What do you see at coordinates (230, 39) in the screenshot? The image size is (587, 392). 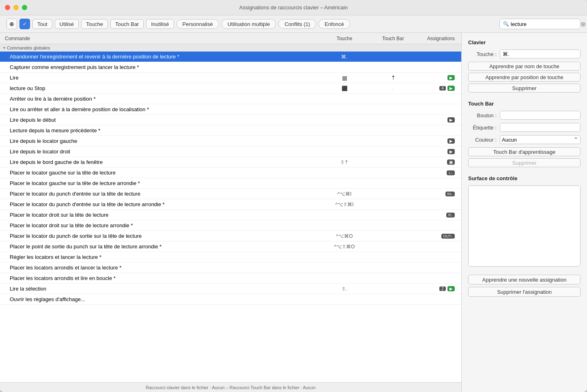 I see `table-header: Commande Touche Touch Bar Assignations` at bounding box center [230, 39].